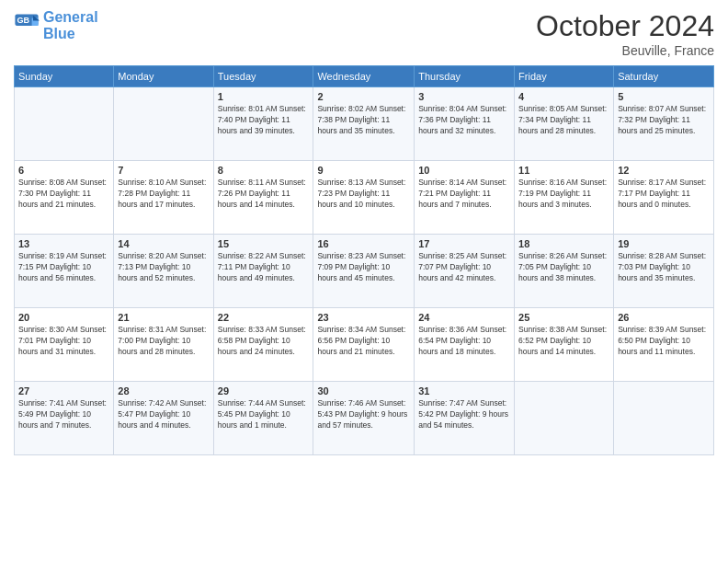 The width and height of the screenshot is (728, 563). Describe the element at coordinates (64, 198) in the screenshot. I see `day-cell: 6Sunrise: 8:08 AM Sunset: 7:30 PM Daylig…` at that location.